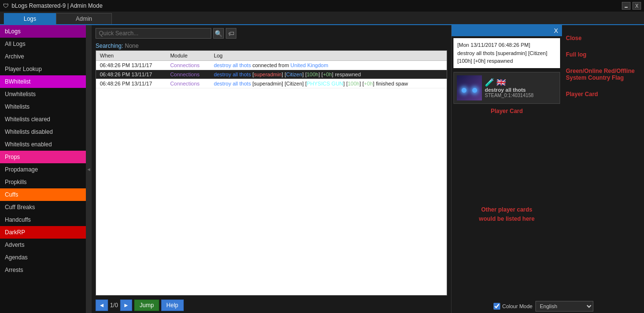 This screenshot has width=644, height=313. Describe the element at coordinates (328, 56) in the screenshot. I see `col-log: Log` at that location.